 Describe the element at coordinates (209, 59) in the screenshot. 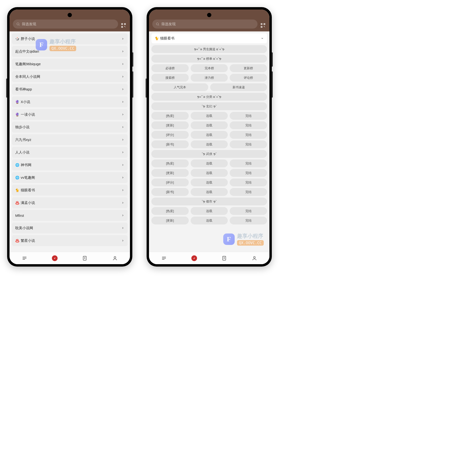

I see `section-pill: ຯ»ˇ`ə 榜单 ɞ´«ˇຯ` at that location.